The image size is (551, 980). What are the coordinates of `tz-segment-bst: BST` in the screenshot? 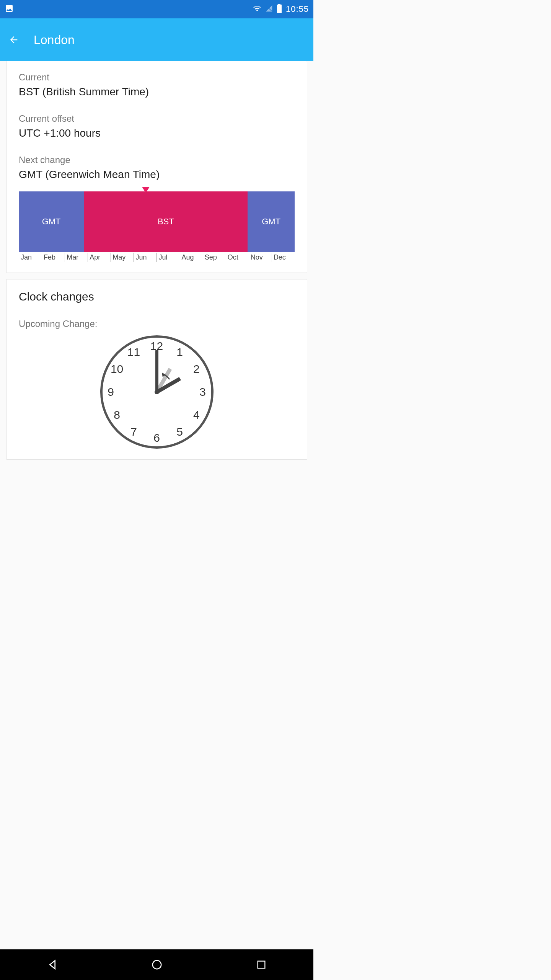 It's located at (166, 222).